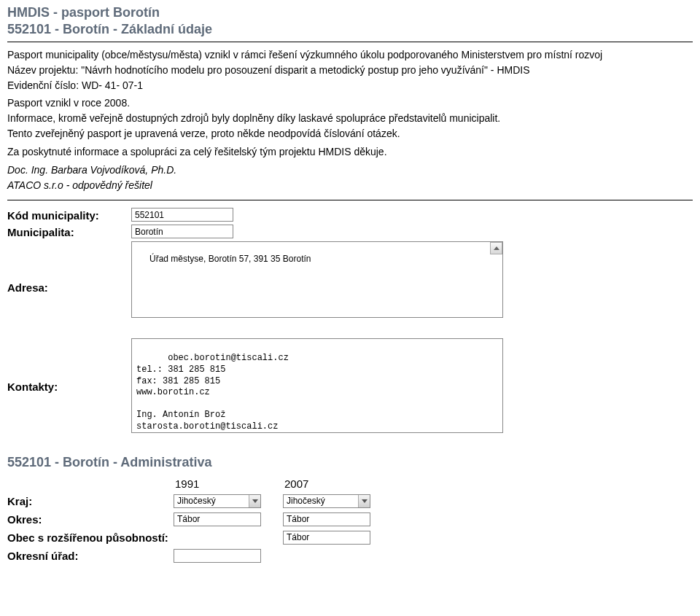 This screenshot has width=700, height=616. I want to click on kontakty-label: Kontakty:, so click(69, 366).